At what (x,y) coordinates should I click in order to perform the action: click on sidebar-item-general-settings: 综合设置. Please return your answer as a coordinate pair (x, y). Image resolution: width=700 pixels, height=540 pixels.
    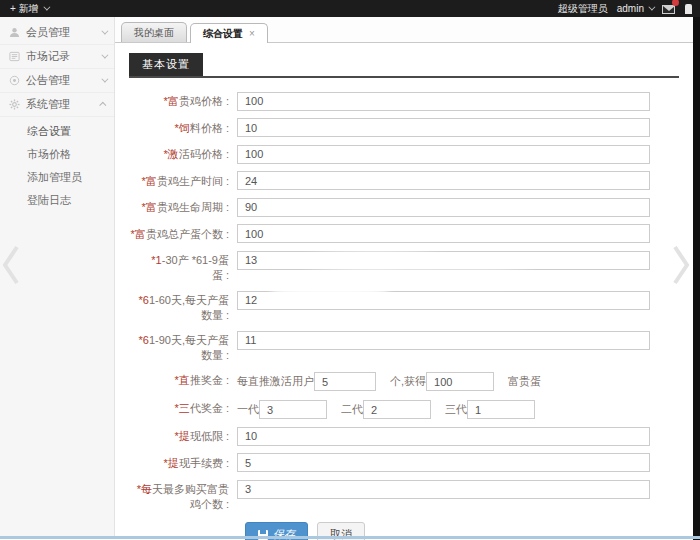
    Looking at the image, I should click on (57, 132).